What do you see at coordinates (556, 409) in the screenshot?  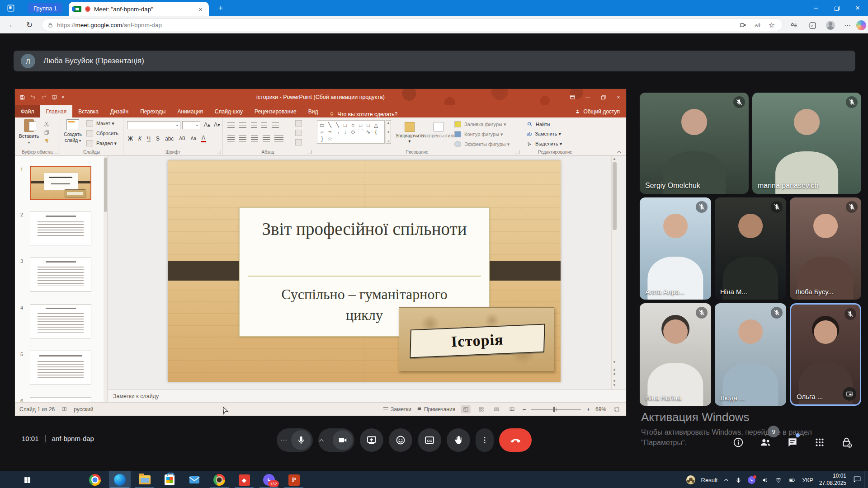 I see `zoom-slider` at bounding box center [556, 409].